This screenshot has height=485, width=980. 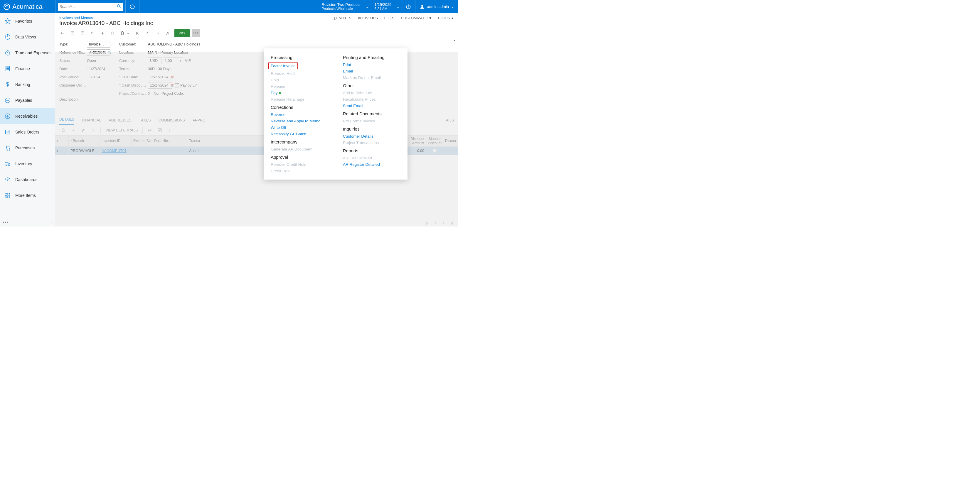 What do you see at coordinates (27, 148) in the screenshot?
I see `sidebar-item-purchases: Purchases` at bounding box center [27, 148].